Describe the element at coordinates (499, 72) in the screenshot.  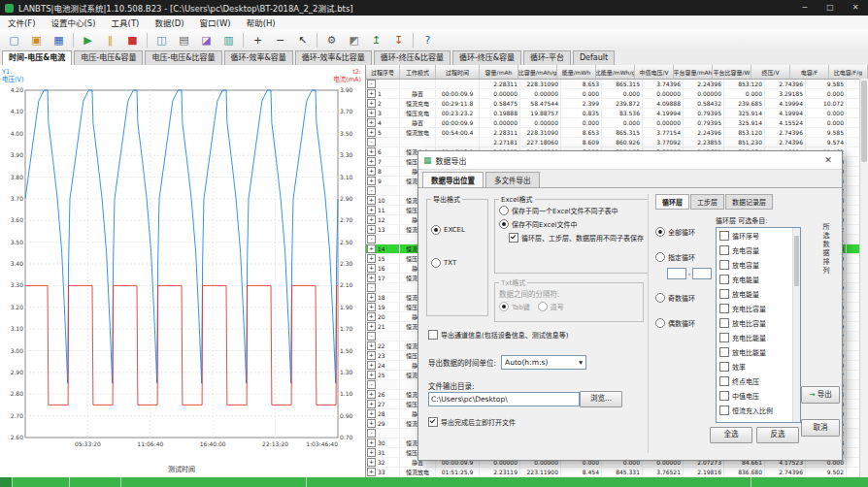
I see `column-header-3: 容量/mAh` at that location.